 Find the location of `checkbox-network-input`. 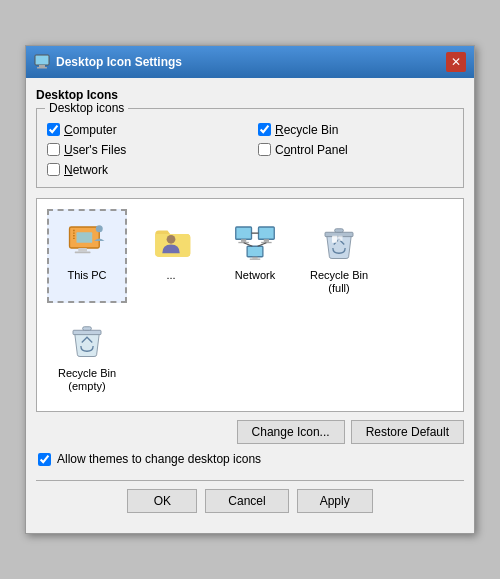

checkbox-network-input is located at coordinates (54, 170).